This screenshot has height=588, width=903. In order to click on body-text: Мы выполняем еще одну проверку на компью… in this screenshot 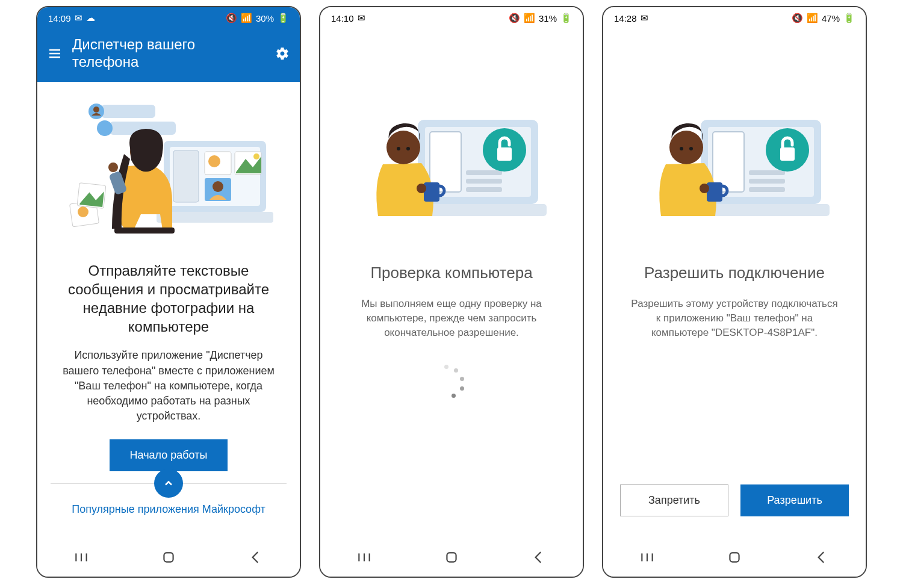, I will do `click(452, 318)`.